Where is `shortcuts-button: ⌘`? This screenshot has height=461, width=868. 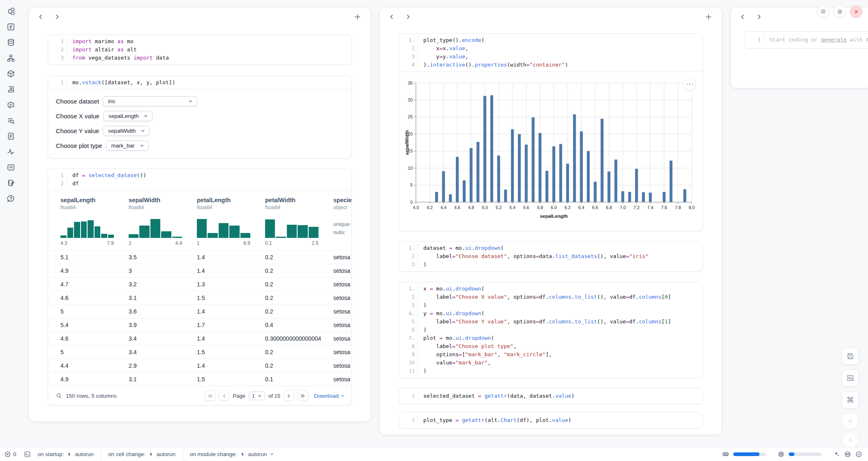
shortcuts-button: ⌘ is located at coordinates (850, 400).